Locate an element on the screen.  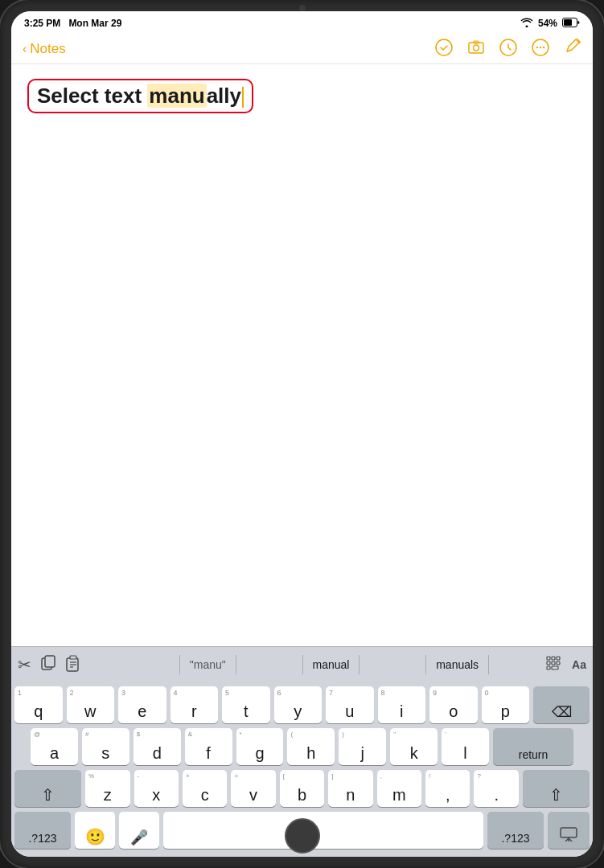
key-u: 7u is located at coordinates (350, 705).